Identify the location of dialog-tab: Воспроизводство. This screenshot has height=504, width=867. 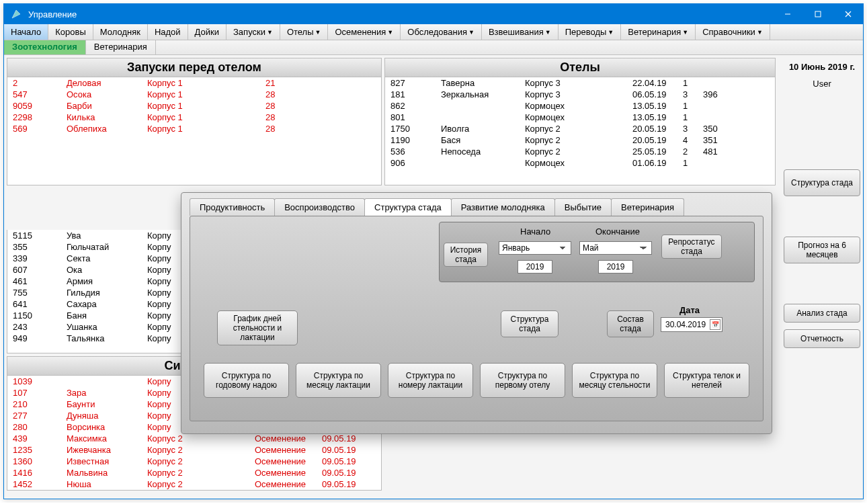
(320, 207).